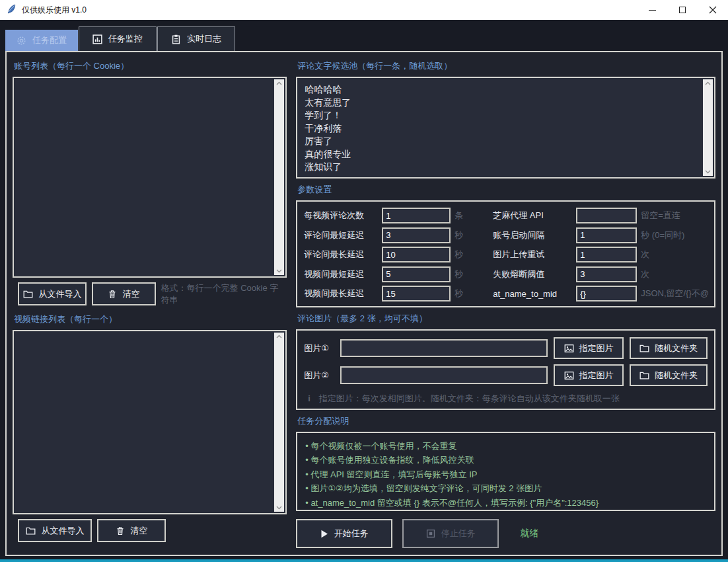  Describe the element at coordinates (341, 294) in the screenshot. I see `param-label: 视频间最长延迟` at that location.